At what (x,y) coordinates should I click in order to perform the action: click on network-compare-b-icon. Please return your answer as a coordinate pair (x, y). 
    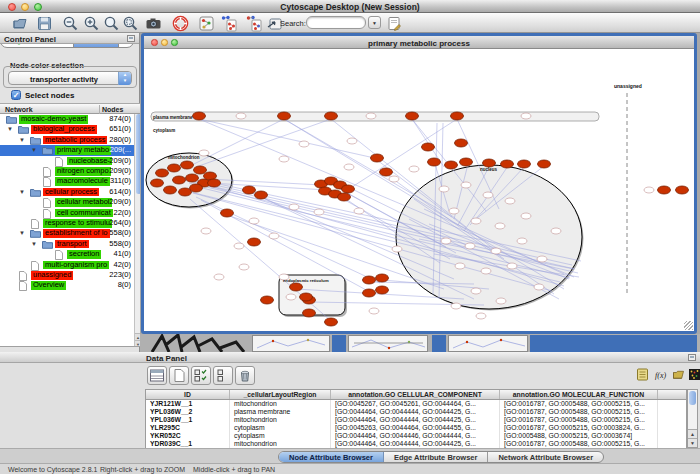
    Looking at the image, I should click on (254, 24).